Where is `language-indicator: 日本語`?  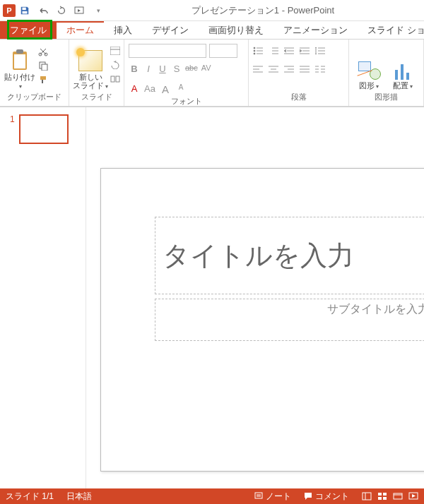
language-indicator: 日本語 is located at coordinates (79, 497).